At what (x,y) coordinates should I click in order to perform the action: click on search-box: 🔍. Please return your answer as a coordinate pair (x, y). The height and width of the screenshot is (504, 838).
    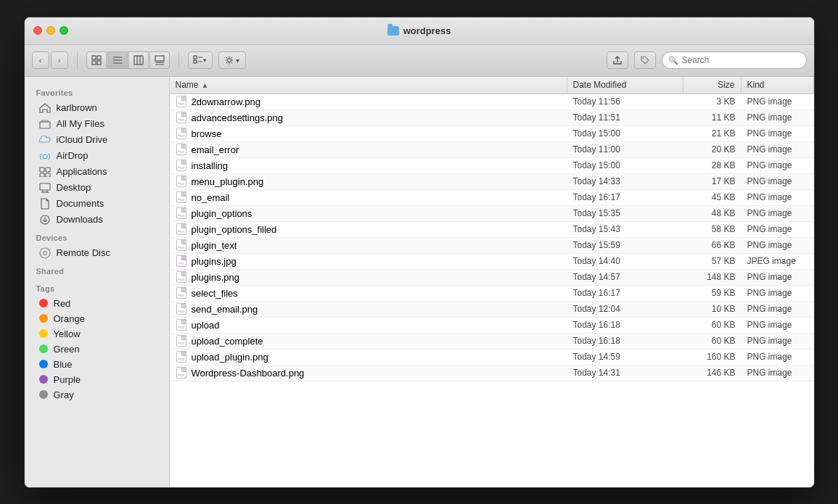
    Looking at the image, I should click on (734, 60).